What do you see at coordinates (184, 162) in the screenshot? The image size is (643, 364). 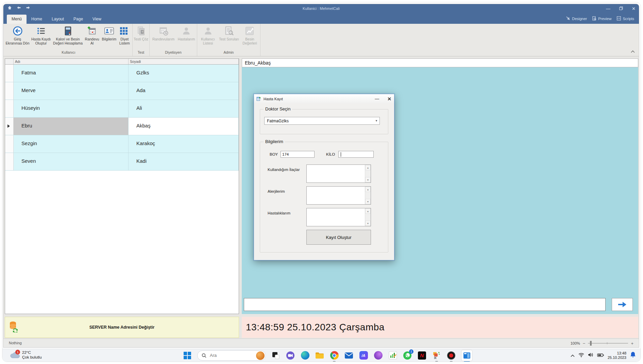 I see `cell-soyadi: Kadi` at bounding box center [184, 162].